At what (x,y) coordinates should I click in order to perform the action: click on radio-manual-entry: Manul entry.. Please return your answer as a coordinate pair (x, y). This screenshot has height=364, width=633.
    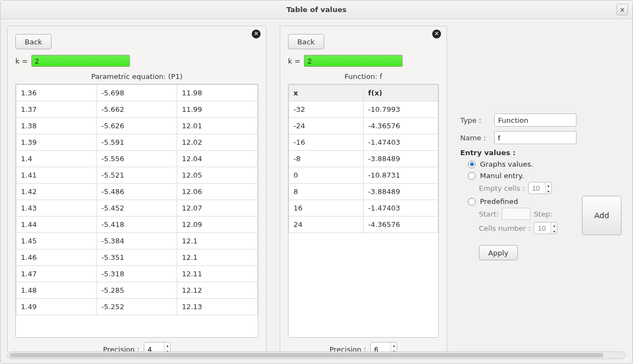
    Looking at the image, I should click on (522, 175).